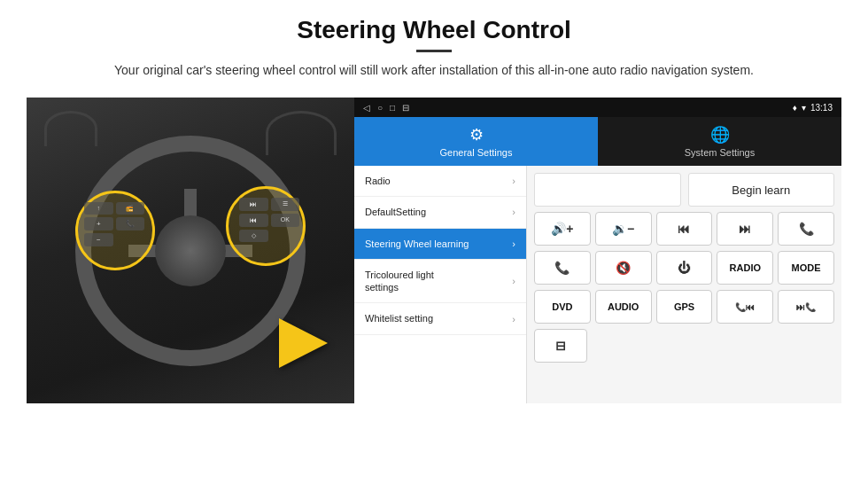  I want to click on menu-item-tricolour: Tricoloured lightsettings ›, so click(440, 282).